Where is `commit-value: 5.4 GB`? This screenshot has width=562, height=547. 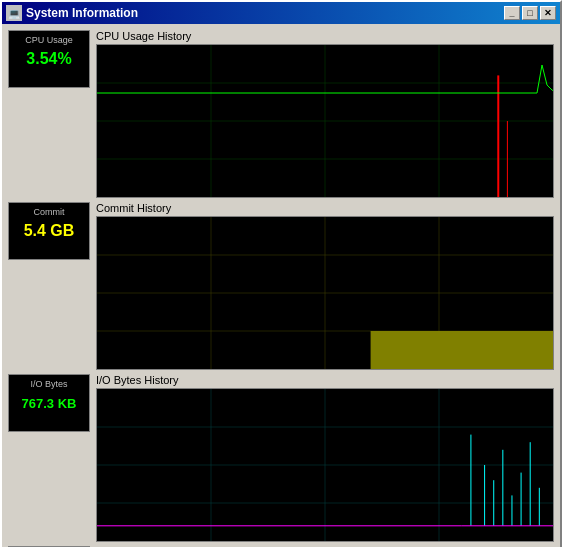 commit-value: 5.4 GB is located at coordinates (50, 231).